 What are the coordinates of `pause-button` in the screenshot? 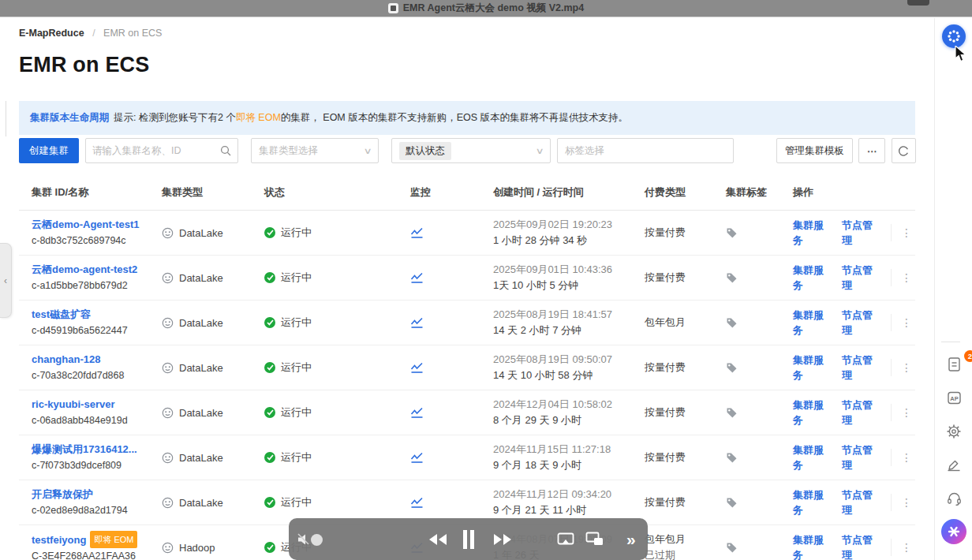 It's located at (469, 539).